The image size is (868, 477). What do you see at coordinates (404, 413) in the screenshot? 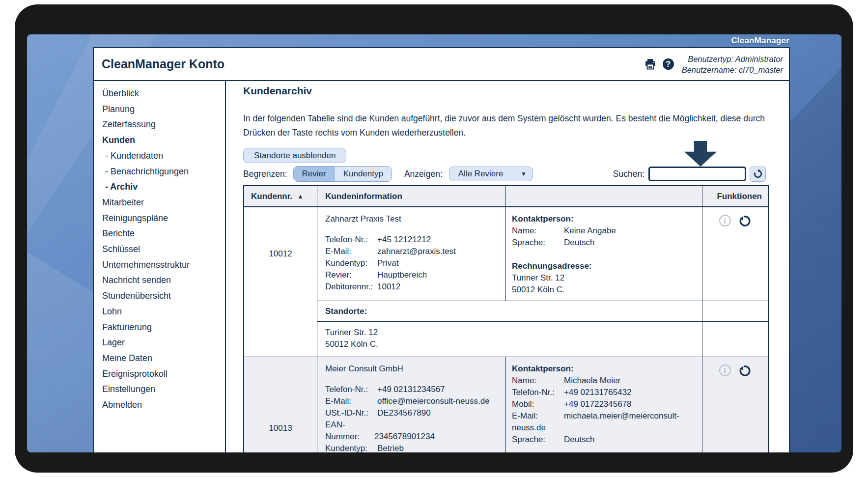
I see `field-value: DE234567890` at bounding box center [404, 413].